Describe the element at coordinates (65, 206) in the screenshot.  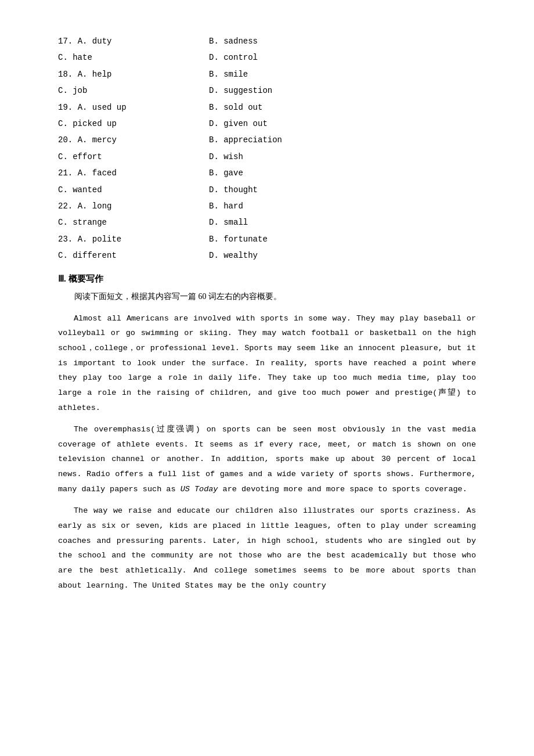
I see `vocab-22-number: 22.` at that location.